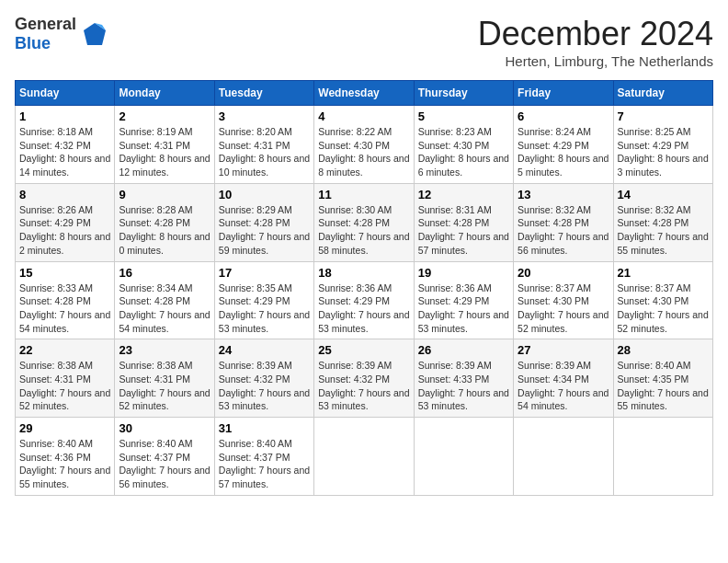 The image size is (728, 563). What do you see at coordinates (164, 272) in the screenshot?
I see `day-number: 16` at bounding box center [164, 272].